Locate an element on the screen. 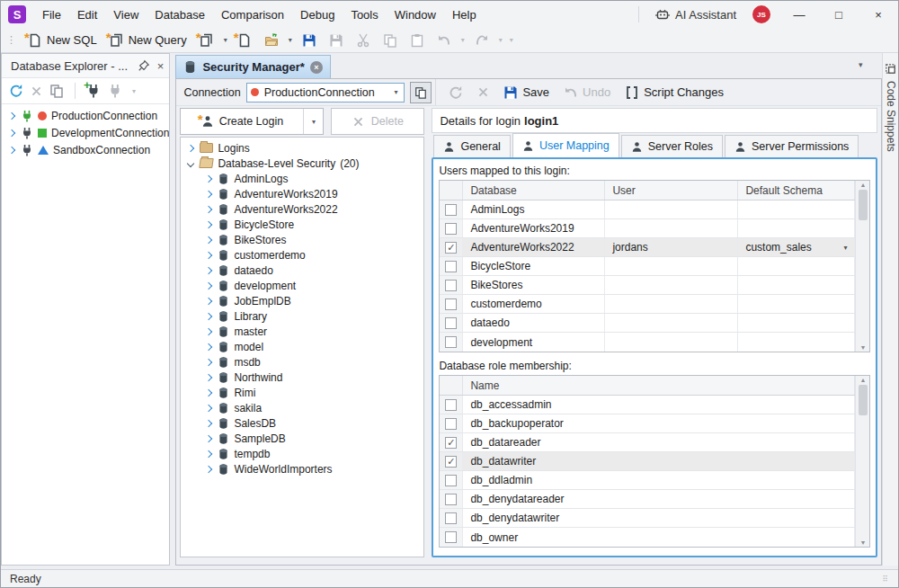  table-row: AdventureWorks2019 ▾ is located at coordinates (647, 228).